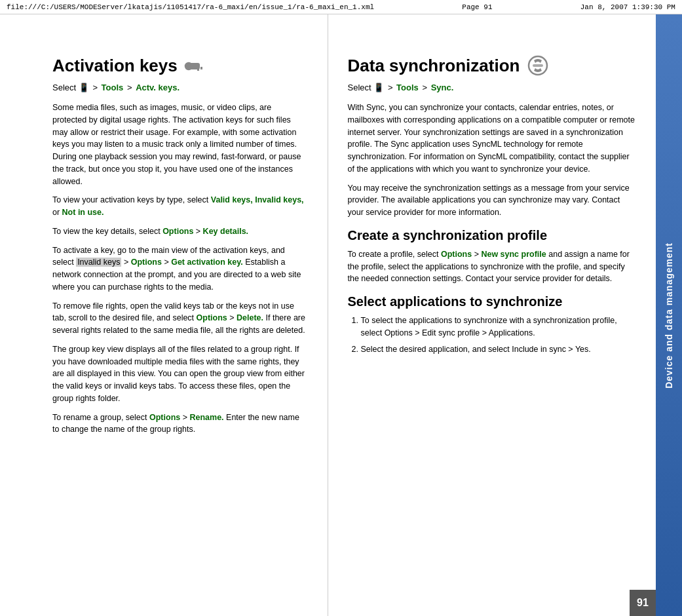 The image size is (682, 616). I want to click on include-in-sync-link: Include in sync, so click(539, 349).